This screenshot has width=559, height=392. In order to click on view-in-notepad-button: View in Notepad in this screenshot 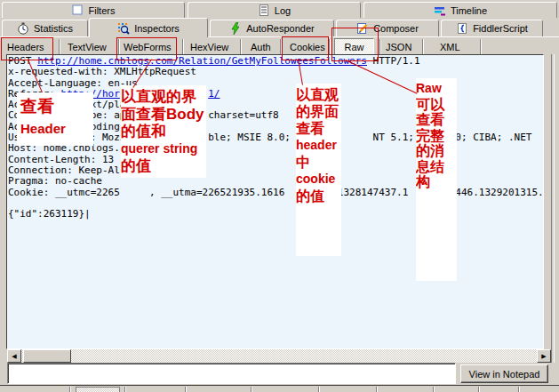, I will do `click(505, 373)`.